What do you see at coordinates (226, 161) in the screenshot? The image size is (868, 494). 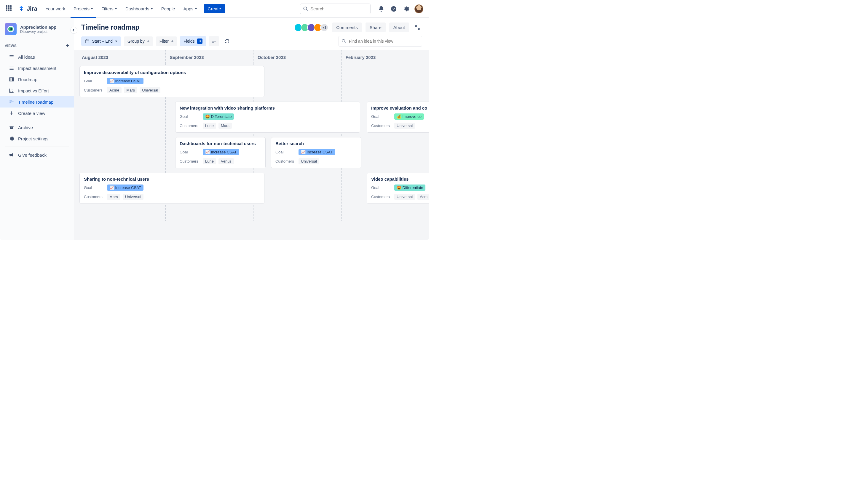 I see `customer-pill: Venus` at bounding box center [226, 161].